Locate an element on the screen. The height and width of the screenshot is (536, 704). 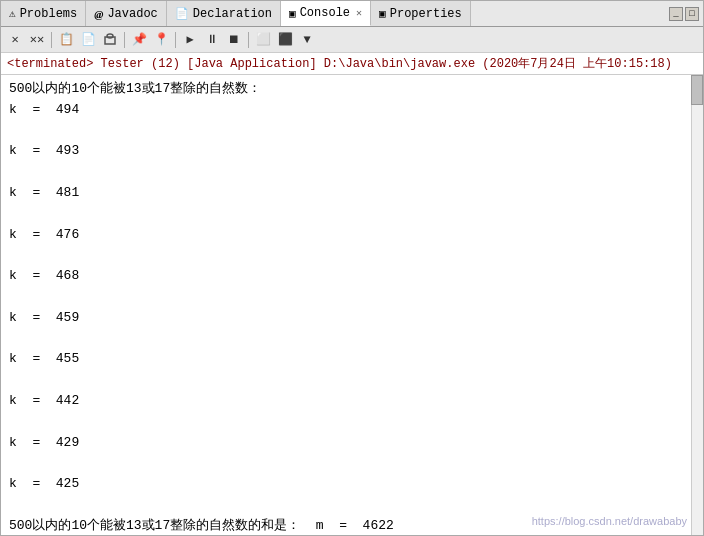
console-line: k = 455 is located at coordinates (352, 360).